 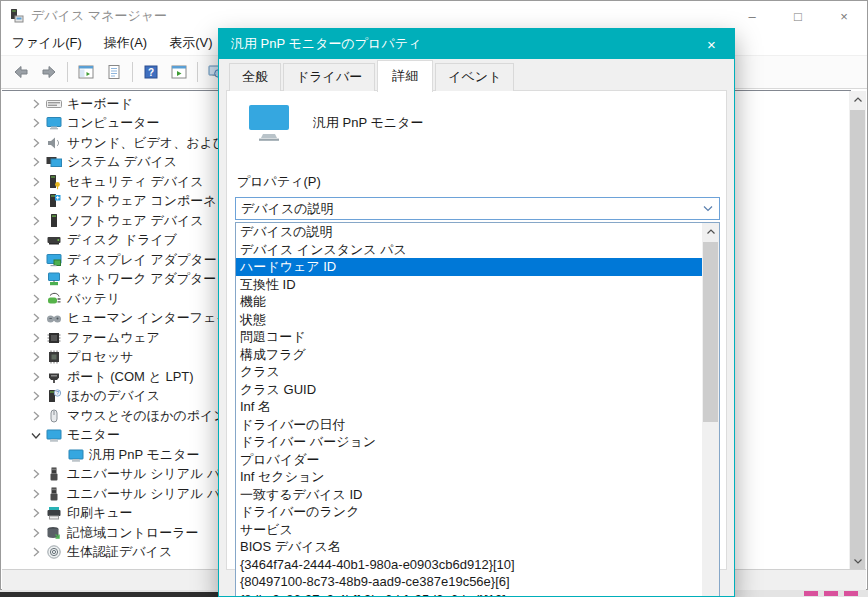 I want to click on property-combobox: デバイスの説明, so click(x=478, y=208).